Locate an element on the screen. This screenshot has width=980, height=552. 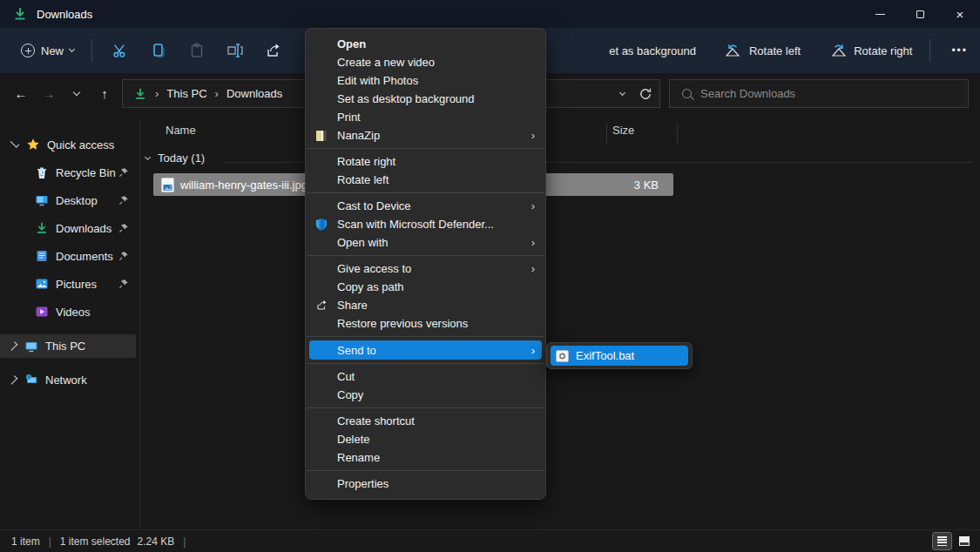
menu-item-label: Share is located at coordinates (352, 305).